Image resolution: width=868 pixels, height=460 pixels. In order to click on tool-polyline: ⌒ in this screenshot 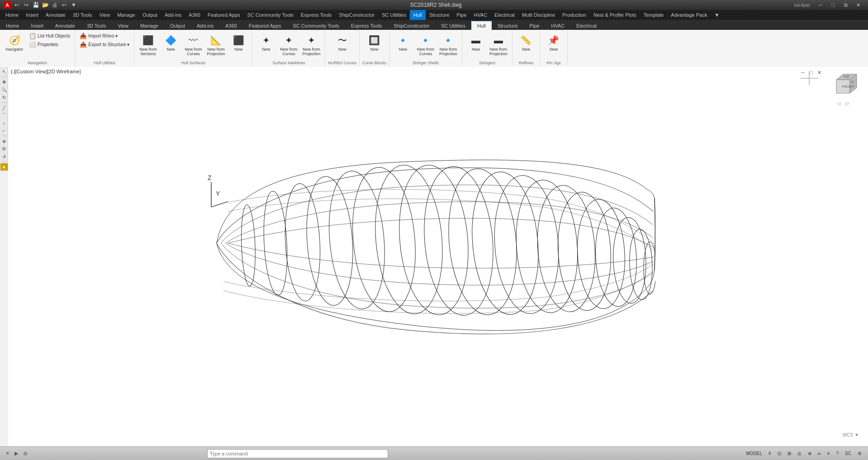, I will do `click(4, 115)`.